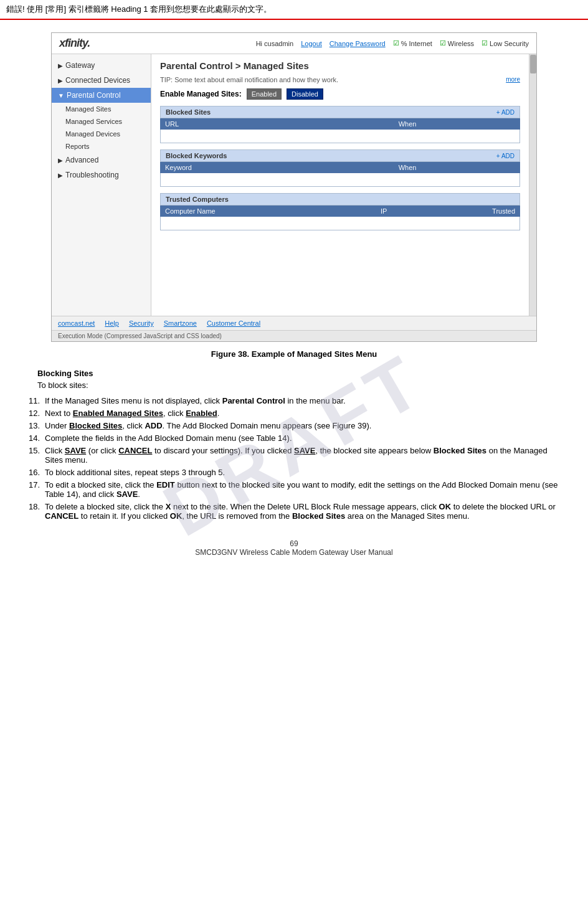  What do you see at coordinates (196, 156) in the screenshot?
I see `blocked-keywords-title: Blocked Keywords` at bounding box center [196, 156].